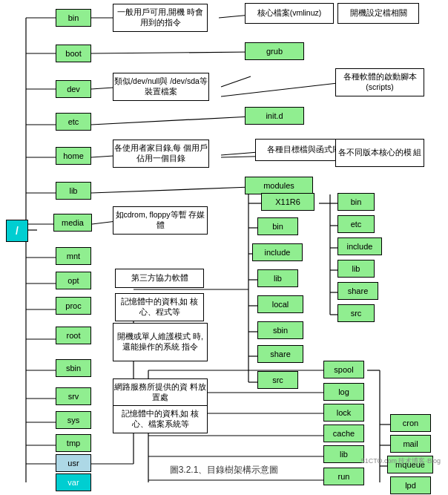 Image resolution: width=448 pixels, height=495 pixels. Describe the element at coordinates (288, 202) in the screenshot. I see `node-x11r6: X11R6` at that location.